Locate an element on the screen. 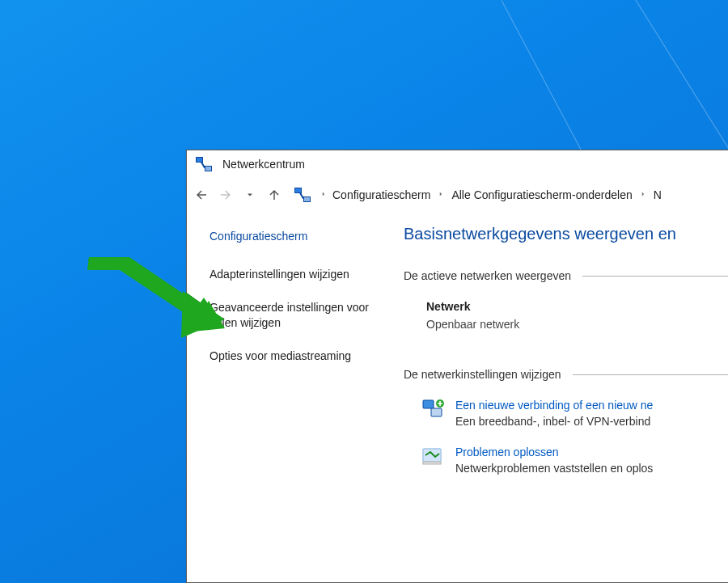 The width and height of the screenshot is (728, 583). window-title: Netwerkcentrum is located at coordinates (264, 164).